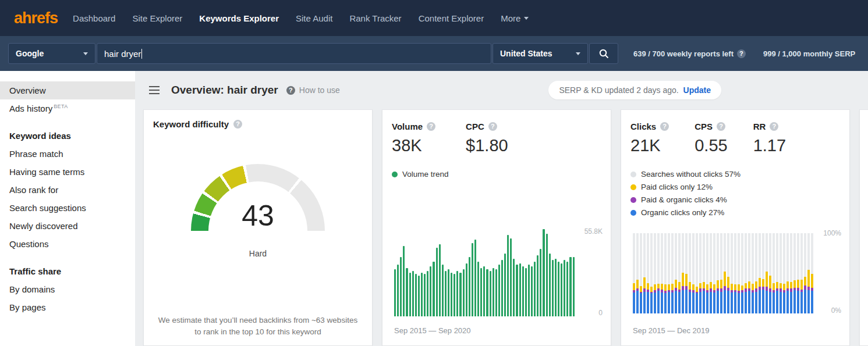 The width and height of the screenshot is (868, 346). Describe the element at coordinates (258, 254) in the screenshot. I see `difficulty-label: Hard` at that location.